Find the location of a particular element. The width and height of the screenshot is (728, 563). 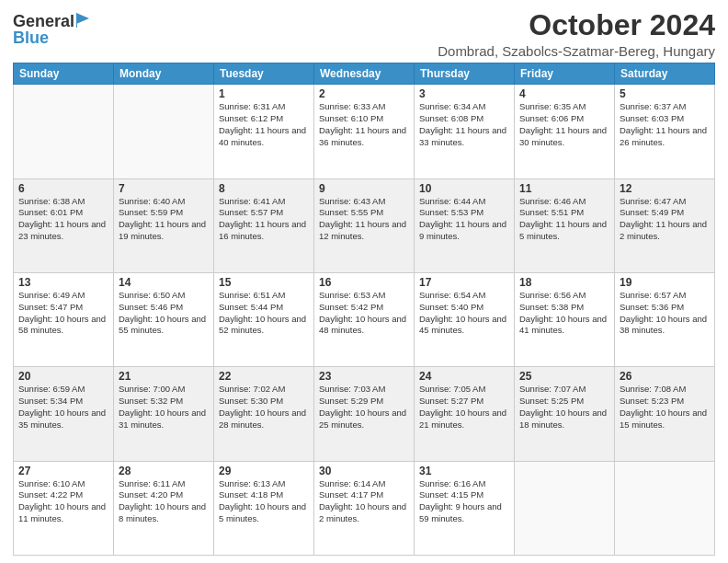

col-monday: Monday is located at coordinates (164, 74).